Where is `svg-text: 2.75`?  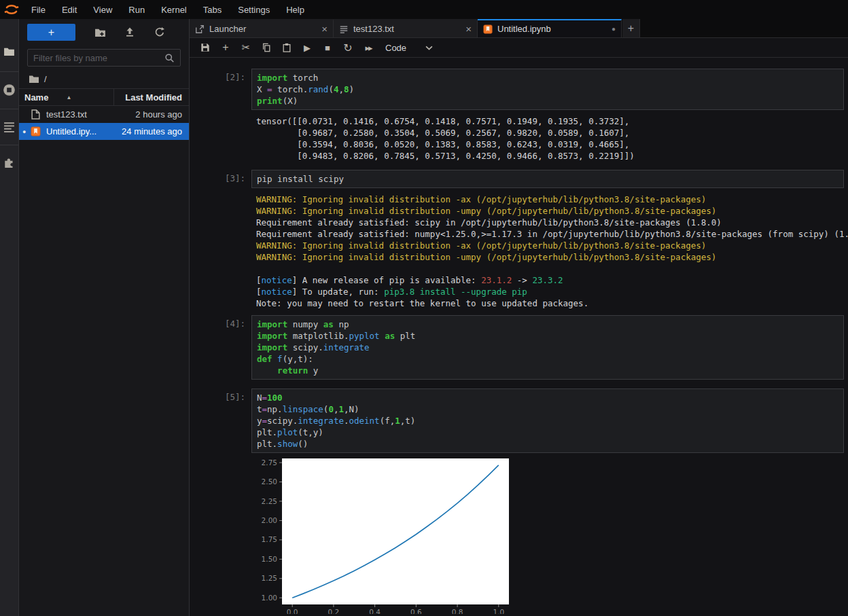
svg-text: 2.75 is located at coordinates (269, 463).